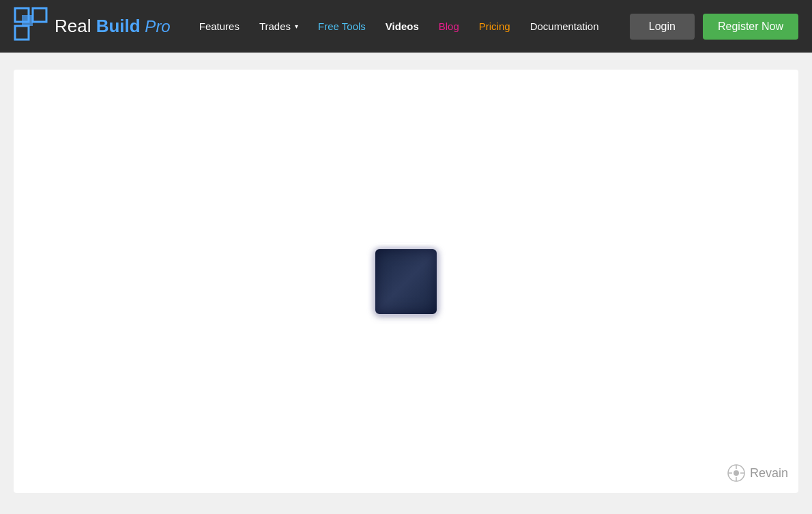  Describe the element at coordinates (757, 473) in the screenshot. I see `revain-watermark: Revain` at that location.